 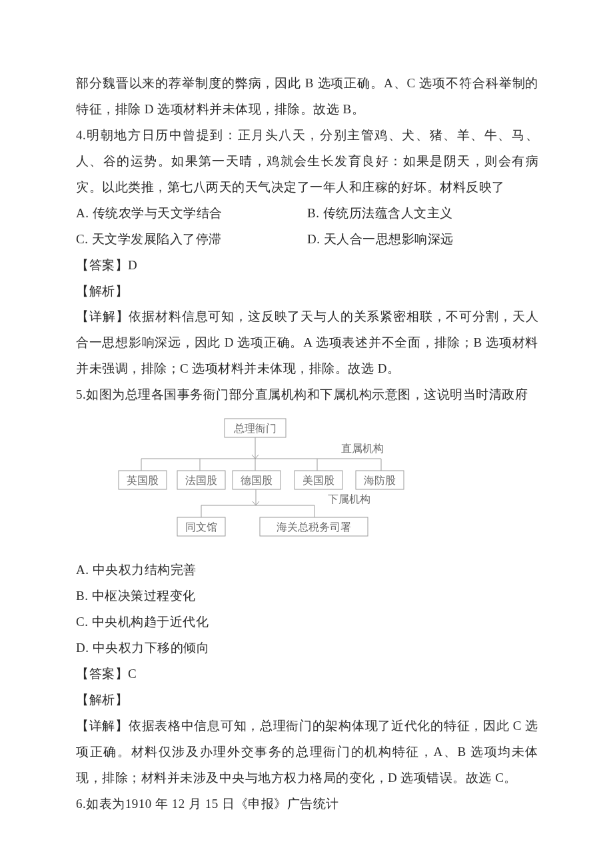 I want to click on q4-analysis-detail: 【详解】依据材料信息可知，这反映了天与人的关系紧密相联，不可分割，天人合一思想影…, so click(x=307, y=343).